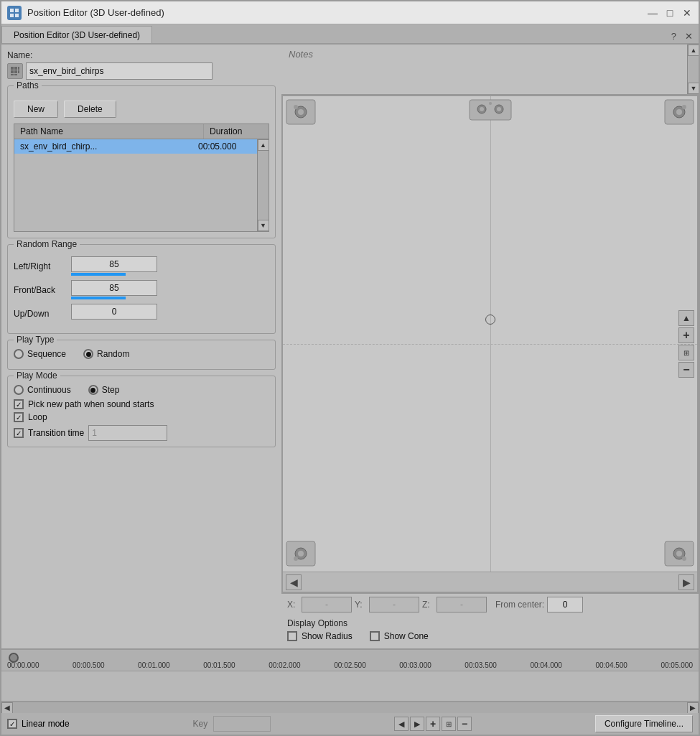  I want to click on loop-checkbox, so click(19, 417).